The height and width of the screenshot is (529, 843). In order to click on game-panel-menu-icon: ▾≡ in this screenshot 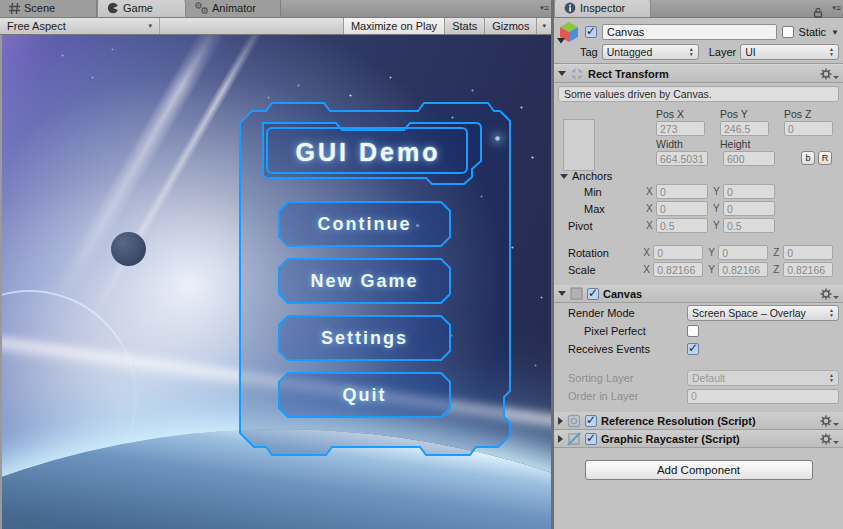, I will do `click(544, 8)`.